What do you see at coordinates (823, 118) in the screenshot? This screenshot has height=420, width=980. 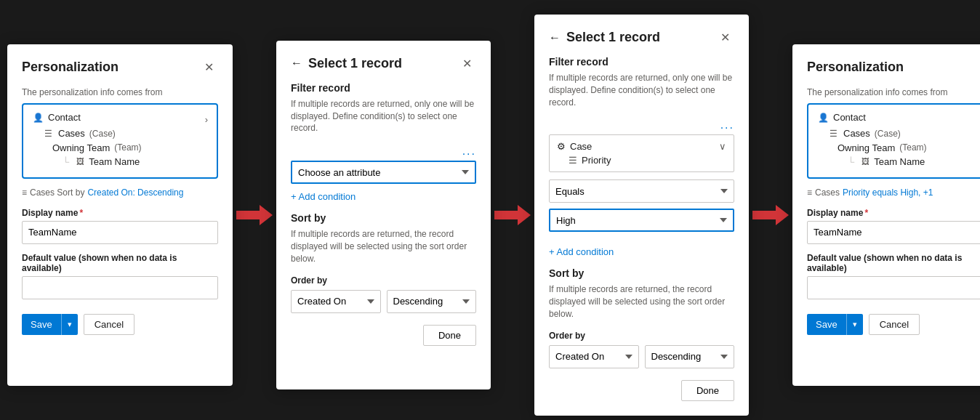 I see `contact-icon-4: 👤` at bounding box center [823, 118].